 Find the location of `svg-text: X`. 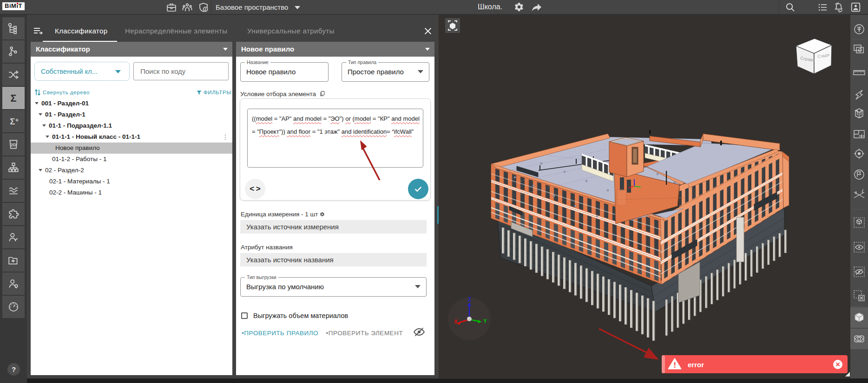

svg-text: X is located at coordinates (456, 322).